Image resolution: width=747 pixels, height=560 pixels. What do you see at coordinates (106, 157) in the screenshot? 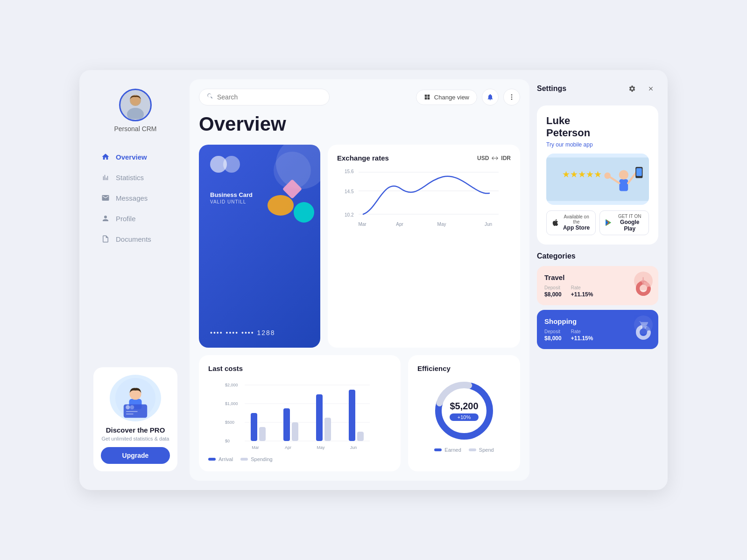
I see `home-icon` at bounding box center [106, 157].